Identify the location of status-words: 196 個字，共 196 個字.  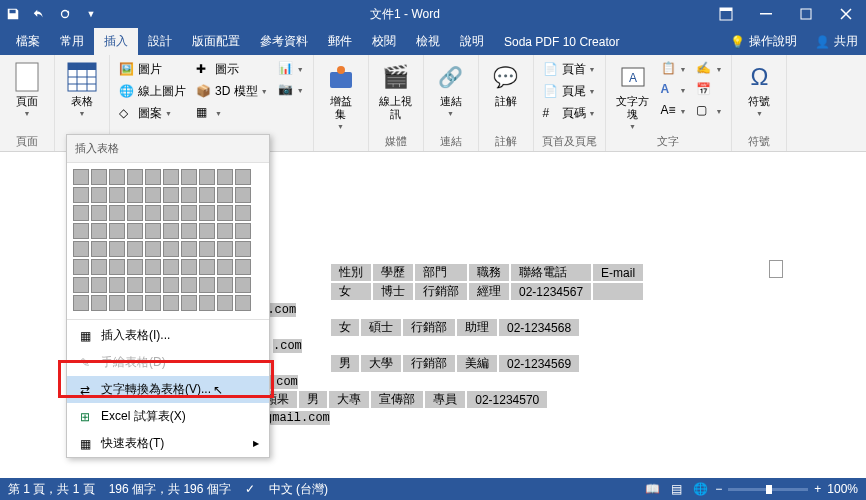
(170, 490).